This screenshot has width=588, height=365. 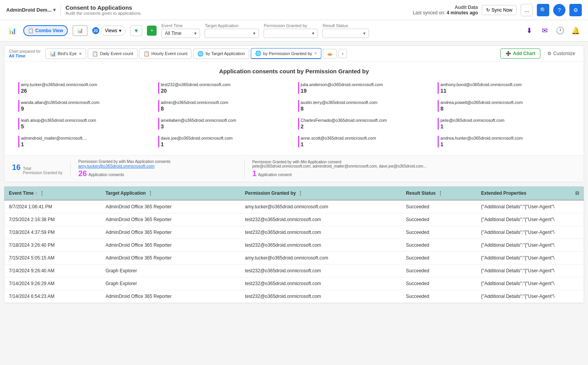 What do you see at coordinates (545, 31) in the screenshot?
I see `email-button: ✉` at bounding box center [545, 31].